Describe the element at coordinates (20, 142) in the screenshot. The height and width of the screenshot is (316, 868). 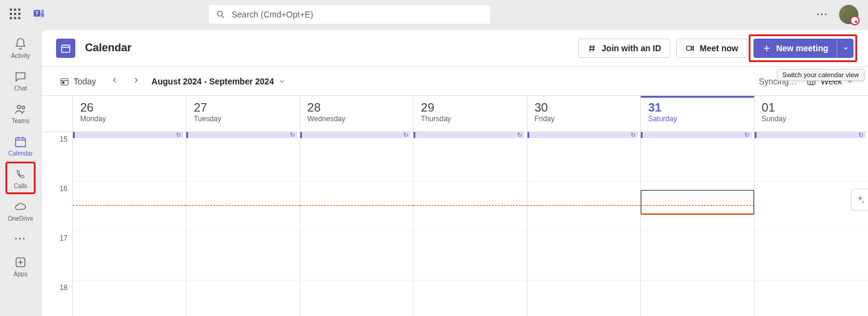
I see `calendar-icon` at that location.